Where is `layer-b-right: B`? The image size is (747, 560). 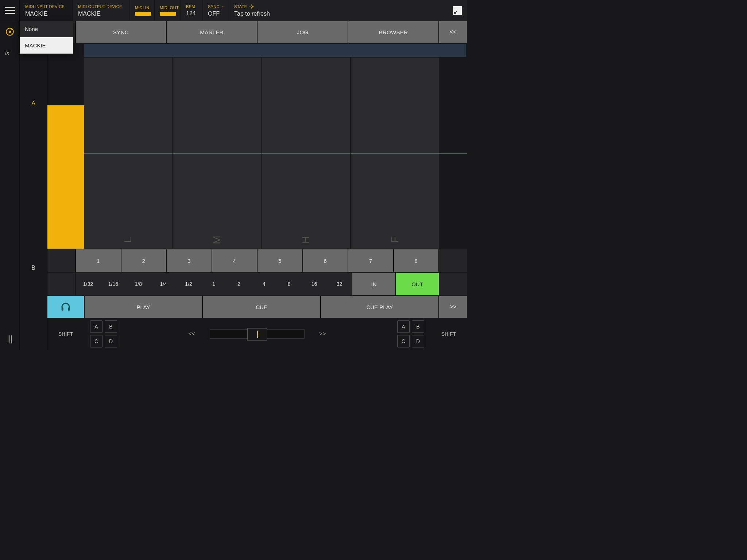 layer-b-right: B is located at coordinates (418, 327).